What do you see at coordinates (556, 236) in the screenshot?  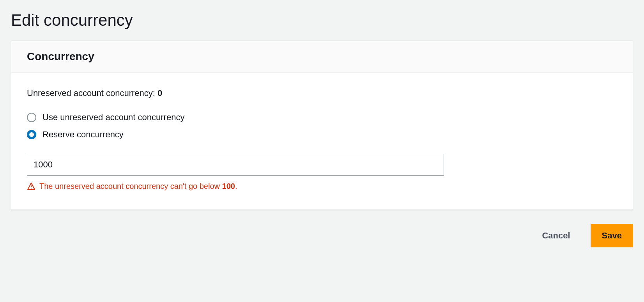 I see `cancel-button: Cancel` at bounding box center [556, 236].